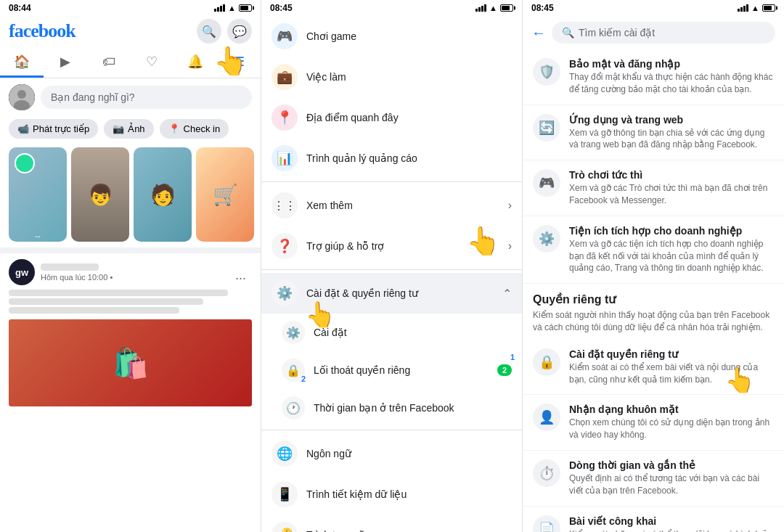  What do you see at coordinates (671, 367) in the screenshot?
I see `settings-privacy-text: Cài đặt quyền riêng tư Kiểm soát ai có t…` at bounding box center [671, 367].